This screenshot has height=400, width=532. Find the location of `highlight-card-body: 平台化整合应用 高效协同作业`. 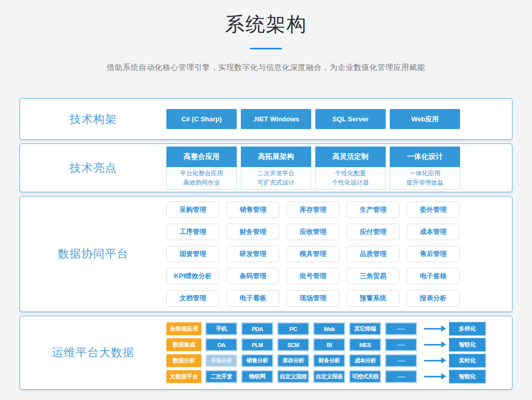

highlight-card-body: 平台化整合应用 高效协同作业 is located at coordinates (201, 178).